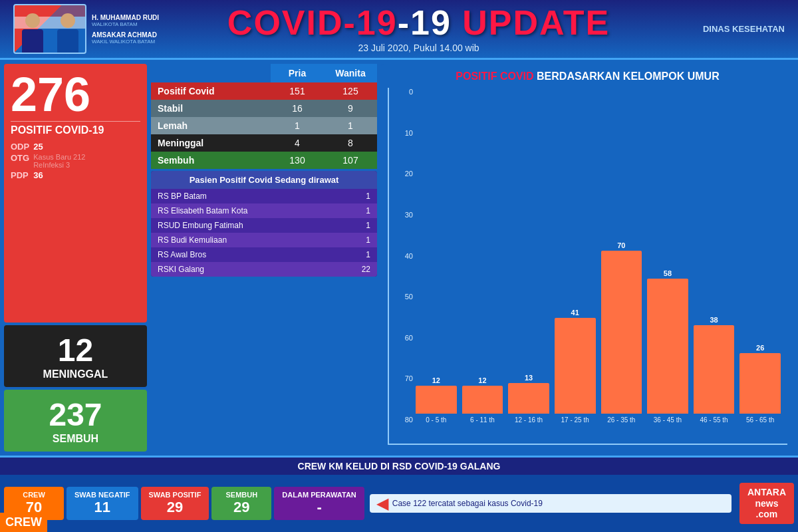 This screenshot has height=532, width=798. I want to click on pasien-rows: RS BP Batam 1RS Elisabeth Batam Kota 1RS…, so click(264, 233).